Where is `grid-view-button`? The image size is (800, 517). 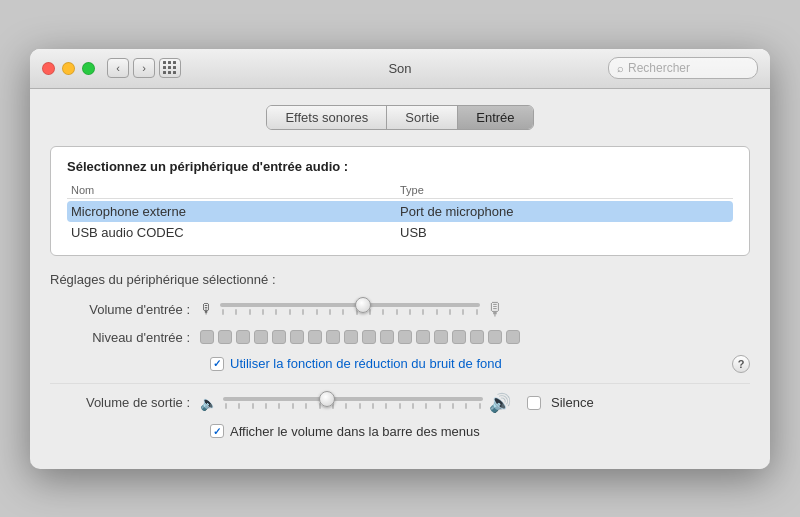 grid-view-button is located at coordinates (170, 68).